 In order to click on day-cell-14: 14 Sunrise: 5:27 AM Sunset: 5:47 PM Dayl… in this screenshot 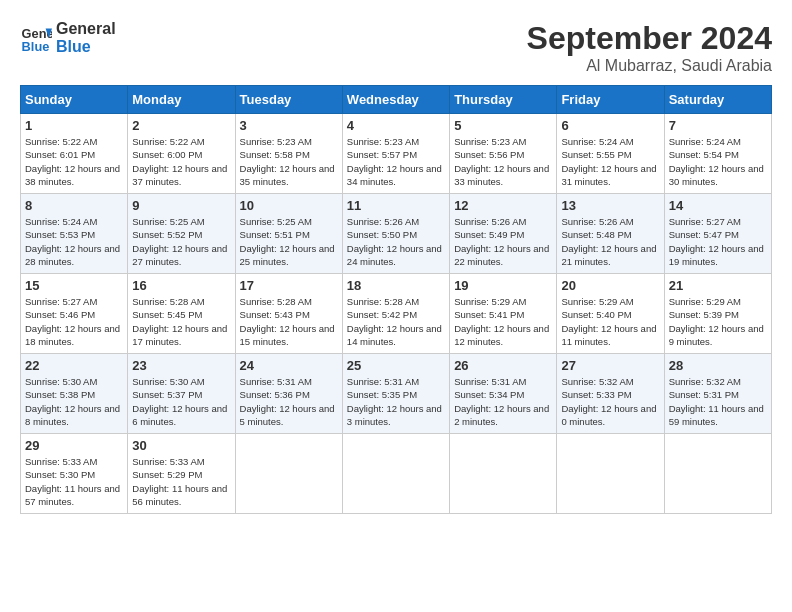, I will do `click(718, 234)`.